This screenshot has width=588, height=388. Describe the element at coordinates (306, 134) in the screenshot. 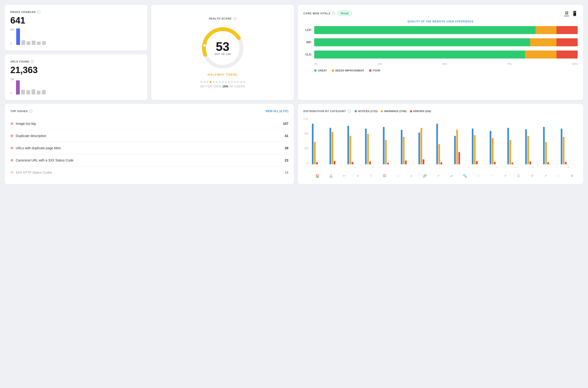

I see `dist-y-label: 838` at that location.